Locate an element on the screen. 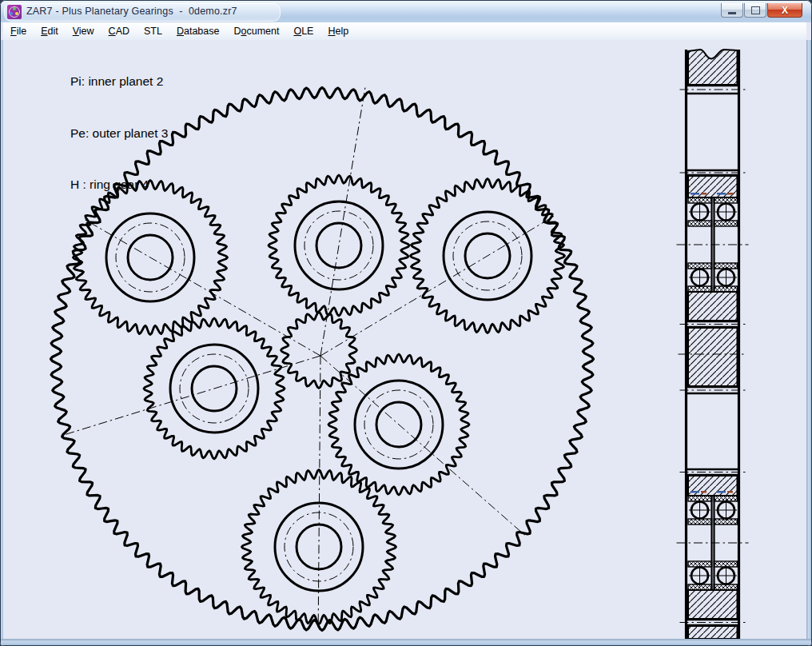 The height and width of the screenshot is (646, 812). window-frame-bottom is located at coordinates (406, 642).